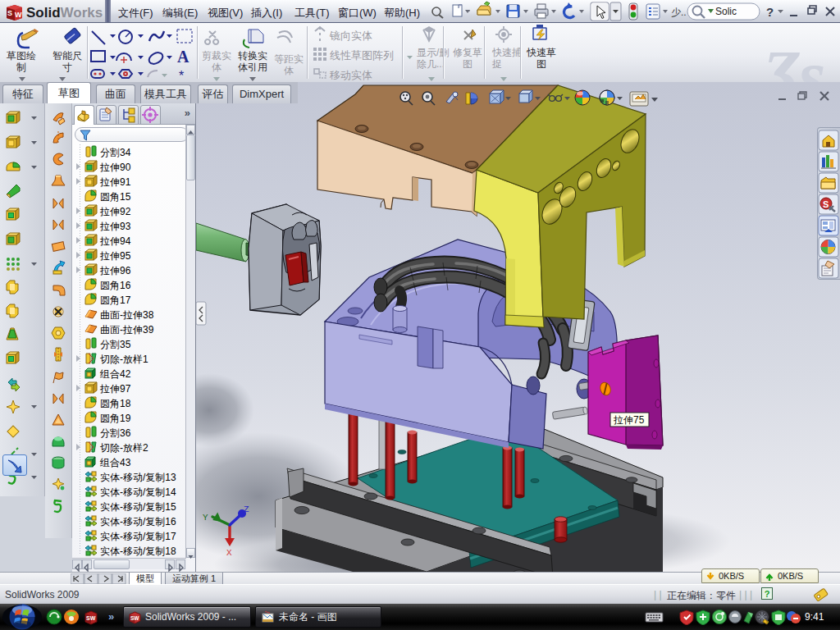  I want to click on svg-text: 修复草, so click(468, 52).